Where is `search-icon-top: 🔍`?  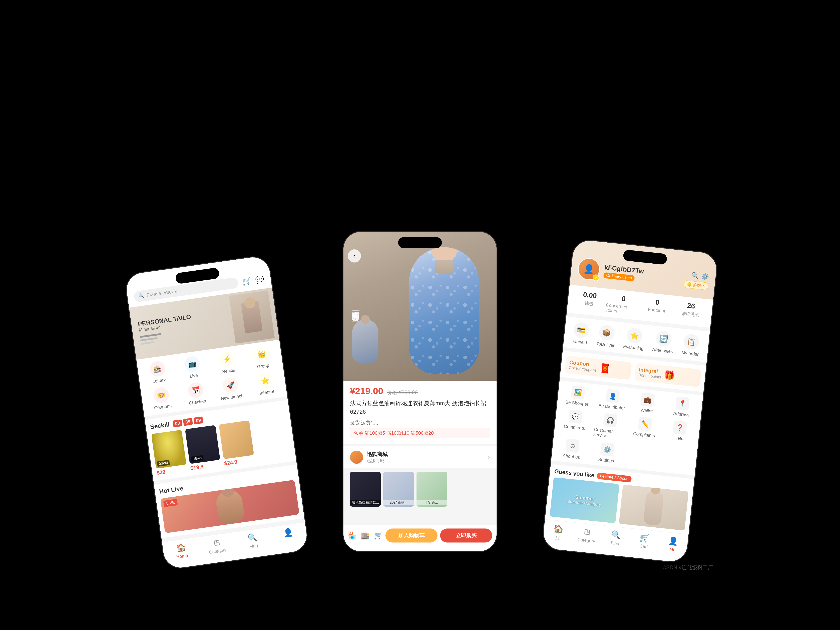
search-icon-top: 🔍 is located at coordinates (695, 276).